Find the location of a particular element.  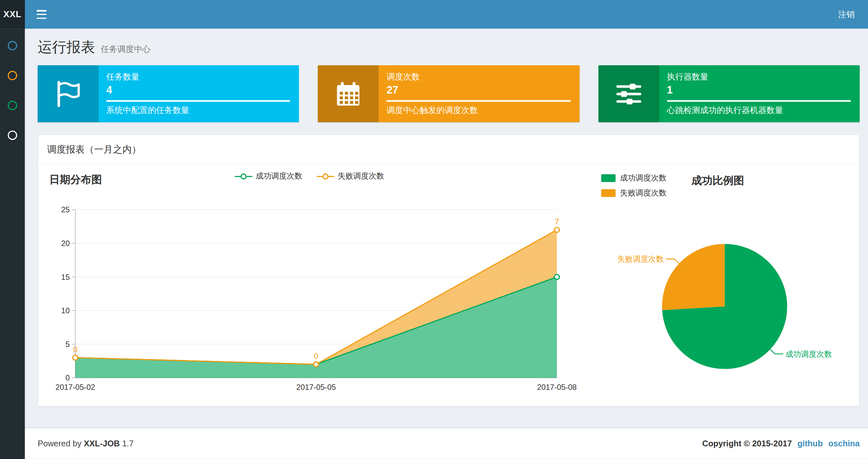

y-axis-label: 0 is located at coordinates (67, 378).